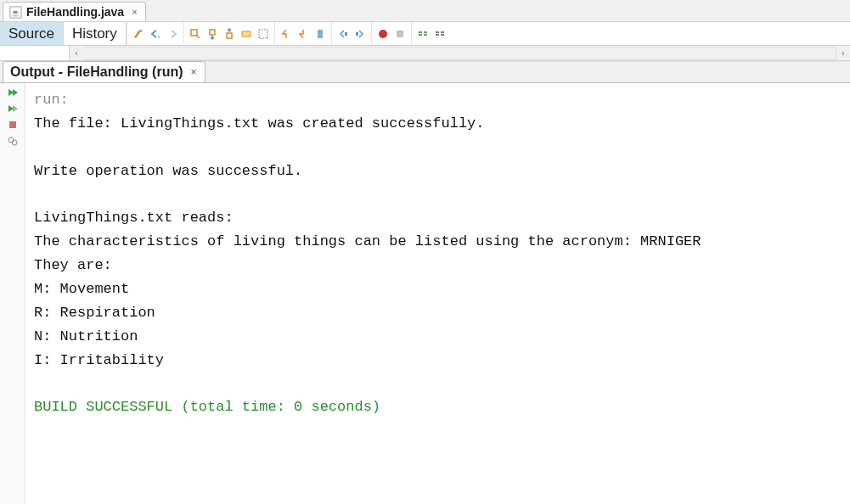  Describe the element at coordinates (99, 360) in the screenshot. I see `console-line: I: Irritability` at that location.